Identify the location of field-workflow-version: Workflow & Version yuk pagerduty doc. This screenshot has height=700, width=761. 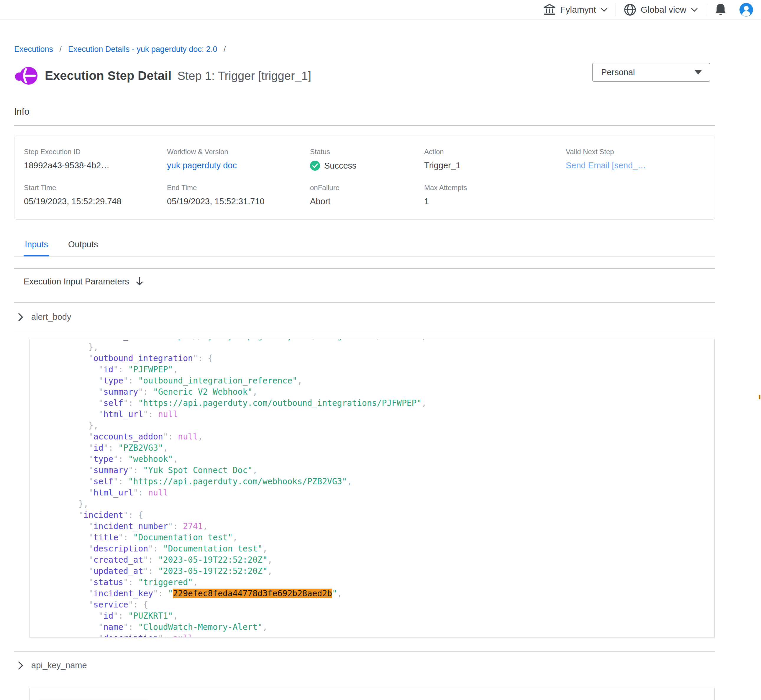
(239, 159).